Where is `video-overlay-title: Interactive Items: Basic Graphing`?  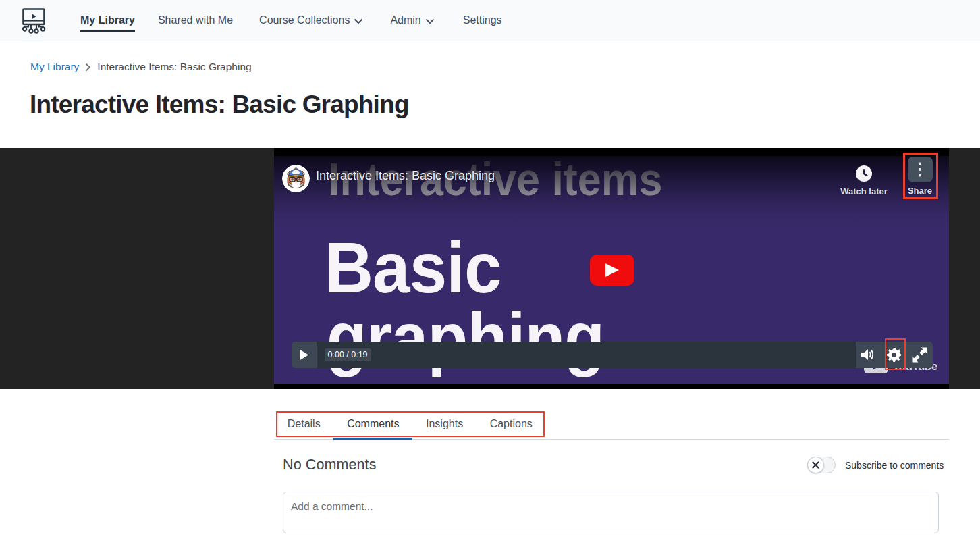
video-overlay-title: Interactive Items: Basic Graphing is located at coordinates (405, 176).